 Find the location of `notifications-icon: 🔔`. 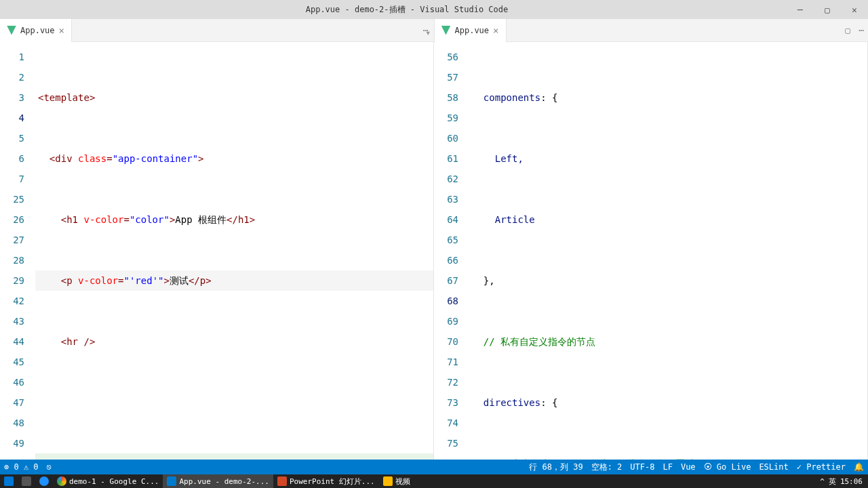

notifications-icon: 🔔 is located at coordinates (859, 467).